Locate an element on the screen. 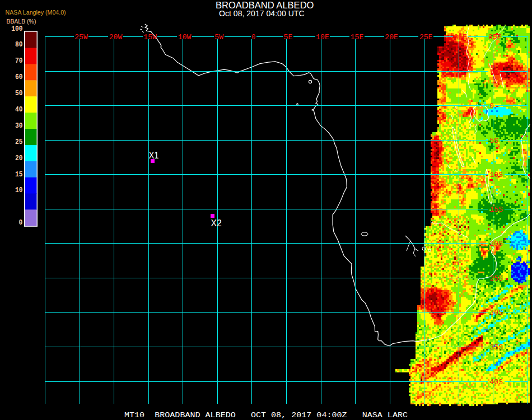 The height and width of the screenshot is (420, 532). svg-text: 10 is located at coordinates (19, 190).